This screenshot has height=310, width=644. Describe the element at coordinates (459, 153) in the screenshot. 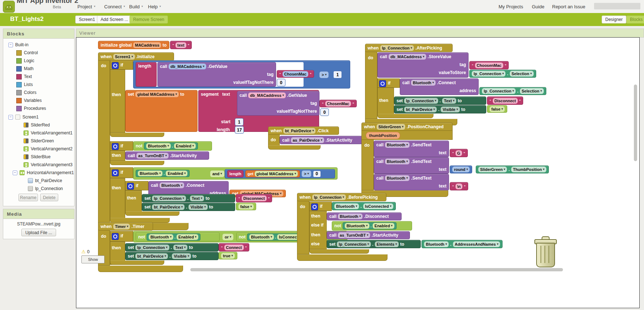

I see `text-string-block: “G”` at that location.